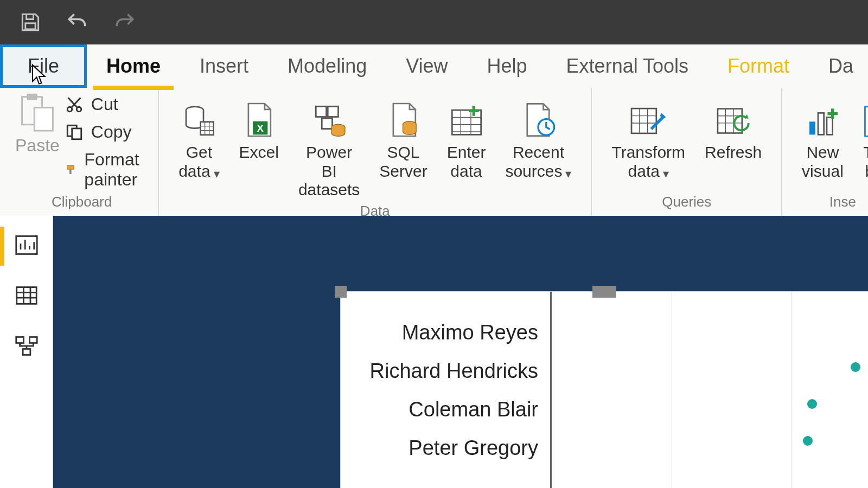 The height and width of the screenshot is (488, 868). I want to click on refresh-icon, so click(733, 116).